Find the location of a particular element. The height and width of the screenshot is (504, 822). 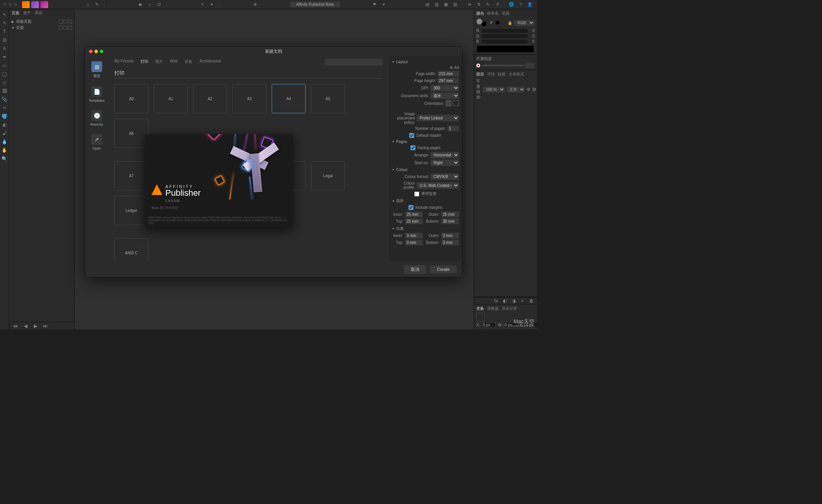

tab-stock: 库存 is located at coordinates (39, 13).